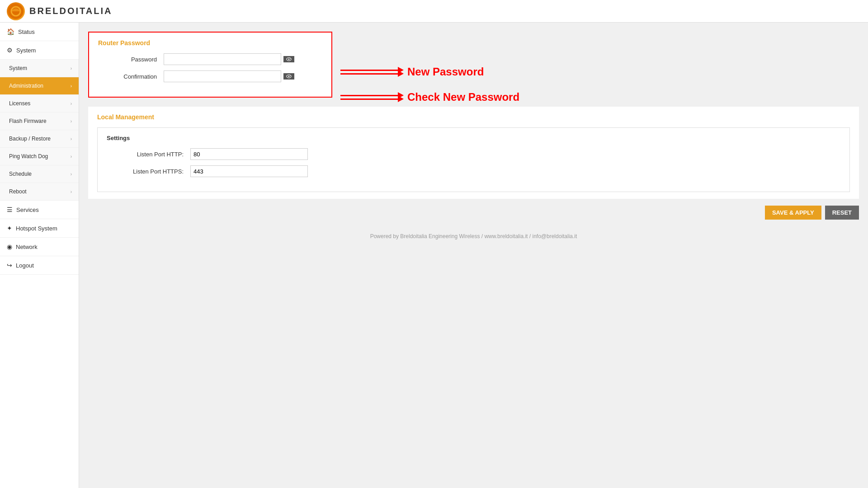 The image size is (868, 488). What do you see at coordinates (39, 104) in the screenshot?
I see `sidebar-item-licenses: Licenses ›` at bounding box center [39, 104].